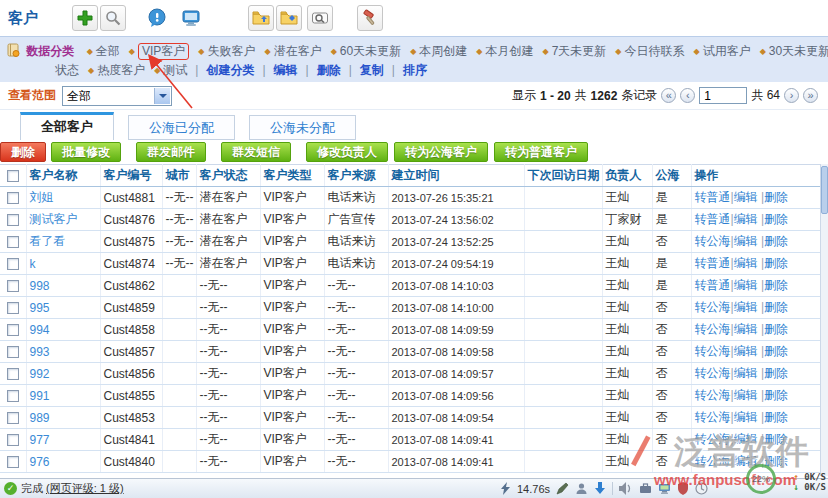 This screenshot has height=498, width=828. Describe the element at coordinates (23, 152) in the screenshot. I see `action-button: 删除` at that location.